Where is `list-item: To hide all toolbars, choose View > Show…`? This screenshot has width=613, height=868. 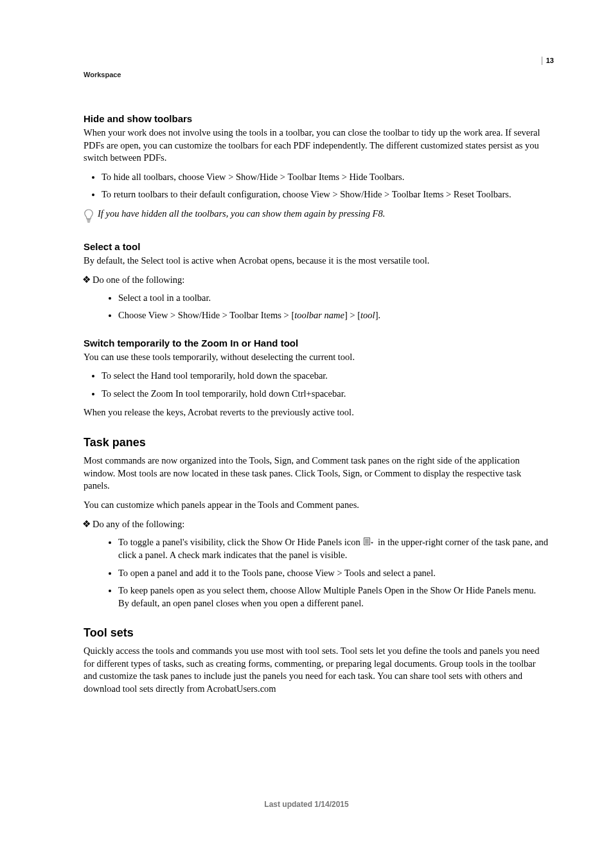 list-item: To hide all toolbars, choose View > Show… is located at coordinates (325, 177).